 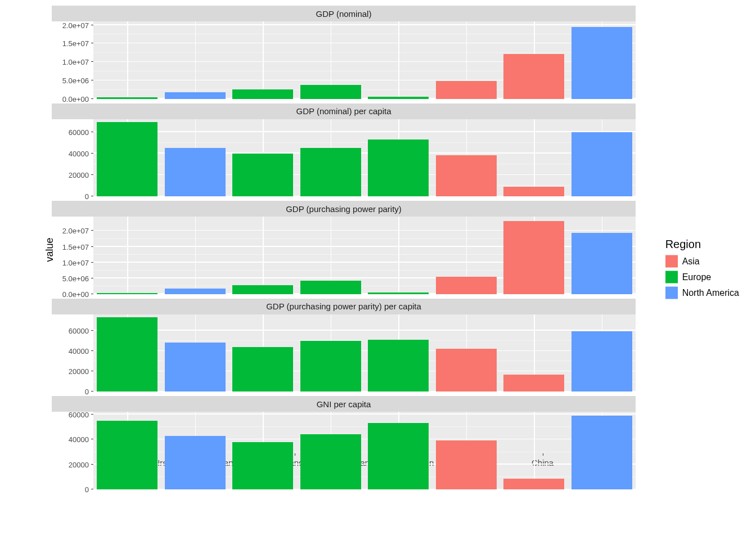 What do you see at coordinates (344, 111) in the screenshot?
I see `facet-title: GDP (nominal) per capita` at bounding box center [344, 111].